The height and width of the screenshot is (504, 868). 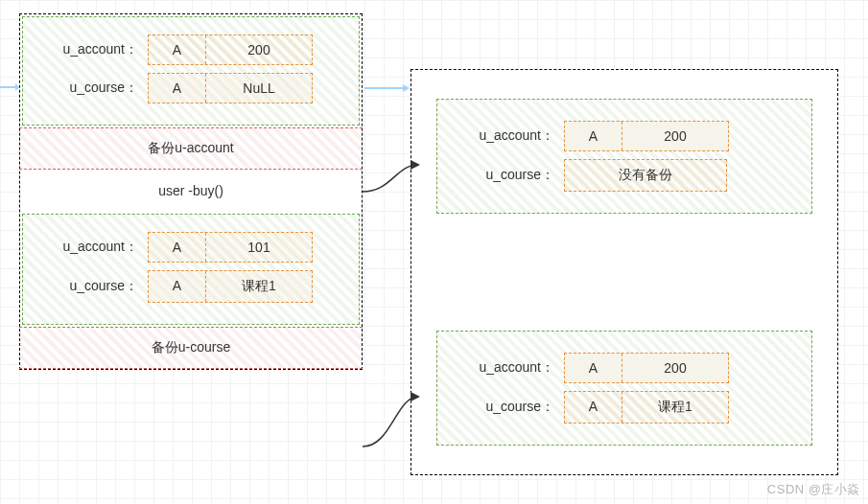 What do you see at coordinates (259, 88) in the screenshot?
I see `cell-value: NuLL` at bounding box center [259, 88].